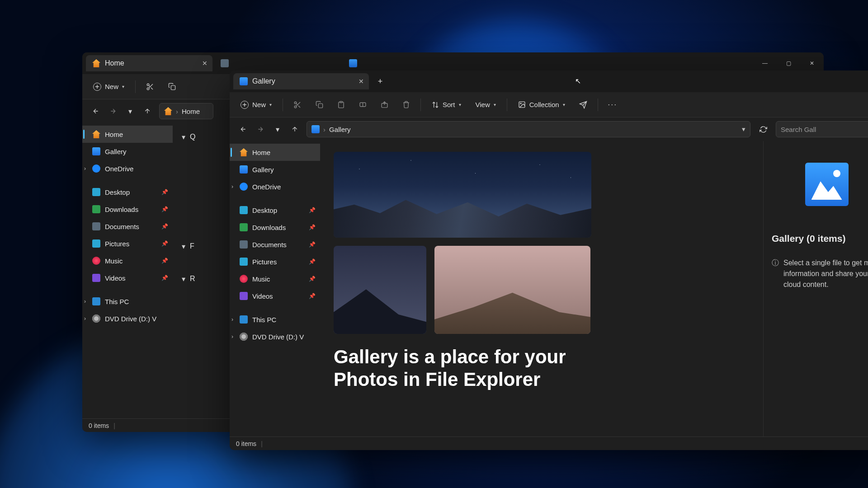 This screenshot has height=488, width=868. I want to click on new-tab-button: +, so click(380, 81).